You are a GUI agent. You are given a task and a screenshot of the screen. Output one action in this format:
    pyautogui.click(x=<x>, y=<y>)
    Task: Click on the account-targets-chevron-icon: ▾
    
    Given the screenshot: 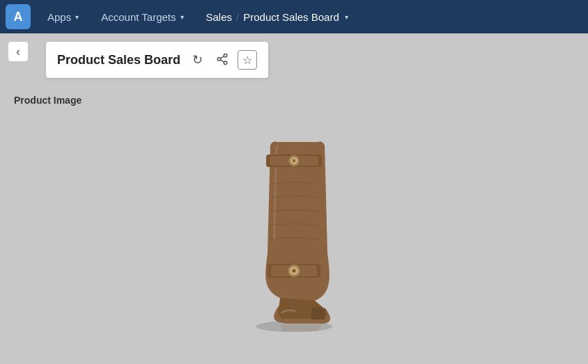 What is the action you would take?
    pyautogui.click(x=183, y=17)
    